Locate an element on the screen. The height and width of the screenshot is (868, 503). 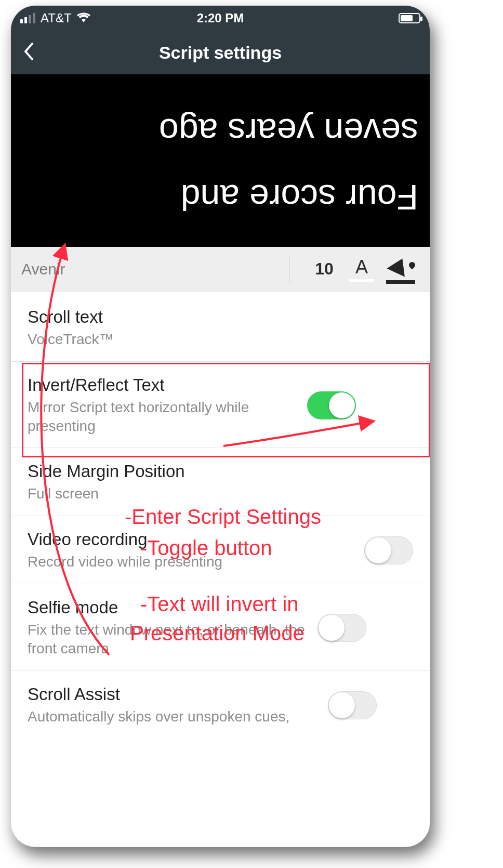
invert-toggle is located at coordinates (332, 405).